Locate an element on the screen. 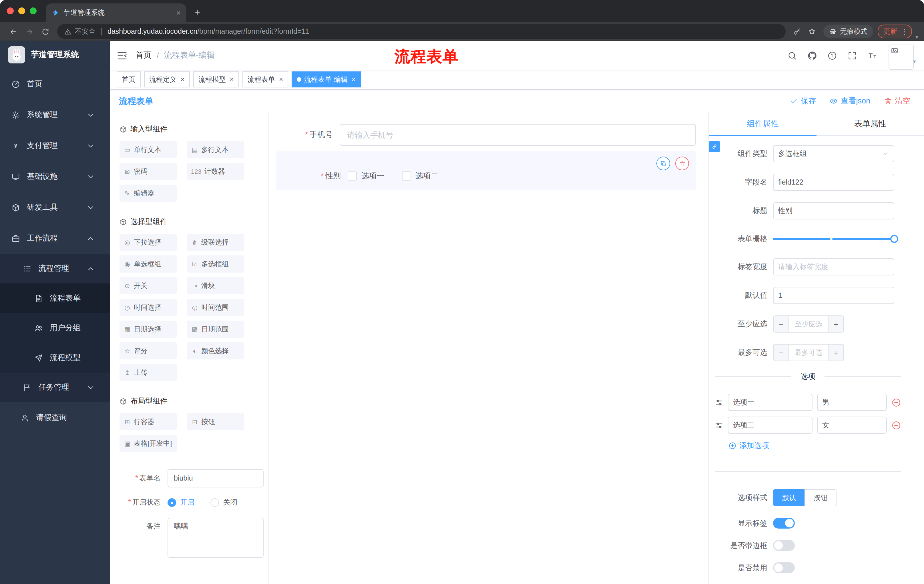 Image resolution: width=924 pixels, height=584 pixels. sidebar-item-workflow: 工作流程 is located at coordinates (55, 239).